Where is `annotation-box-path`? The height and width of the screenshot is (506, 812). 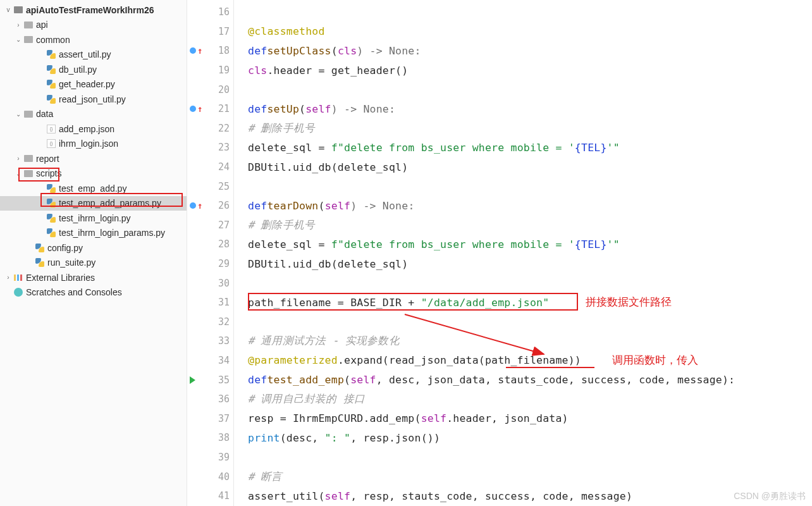 annotation-box-path is located at coordinates (413, 302).